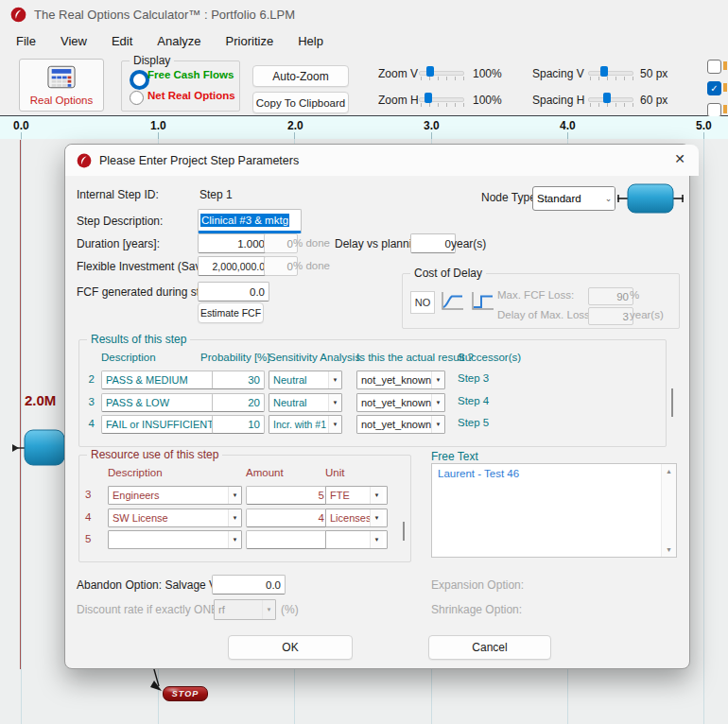 Image resolution: width=728 pixels, height=724 pixels. I want to click on result-sensitivity-select: Incr. with #1 ▼, so click(305, 424).